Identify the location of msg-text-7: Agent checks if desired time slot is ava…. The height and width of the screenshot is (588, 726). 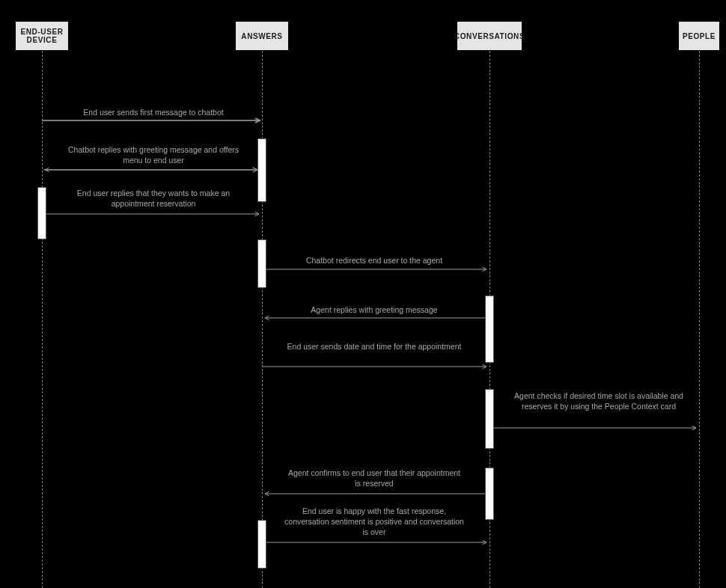
(599, 401).